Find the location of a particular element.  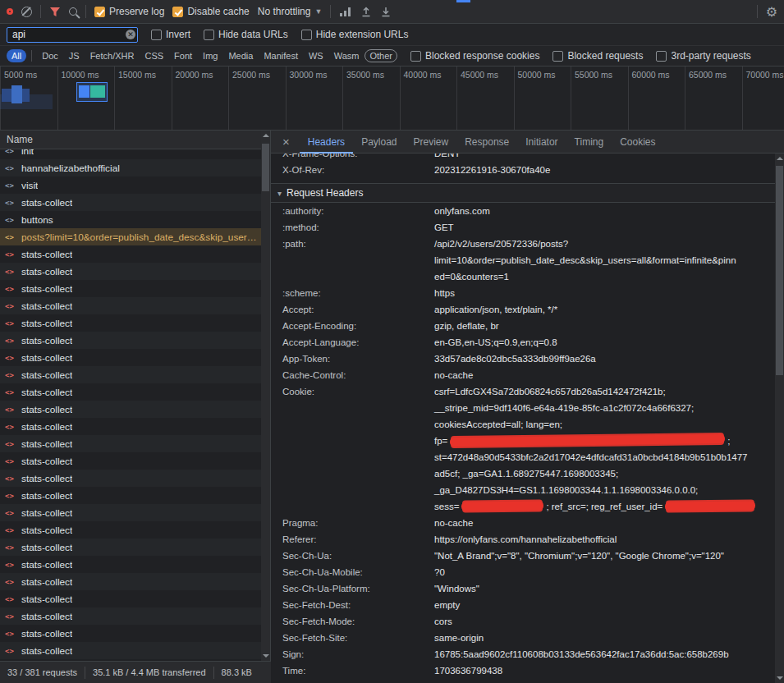

filter-type-css: CSS is located at coordinates (154, 56).